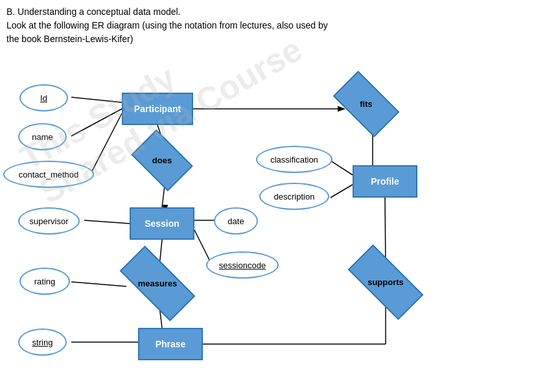  I want to click on attr-id: Id, so click(44, 98).